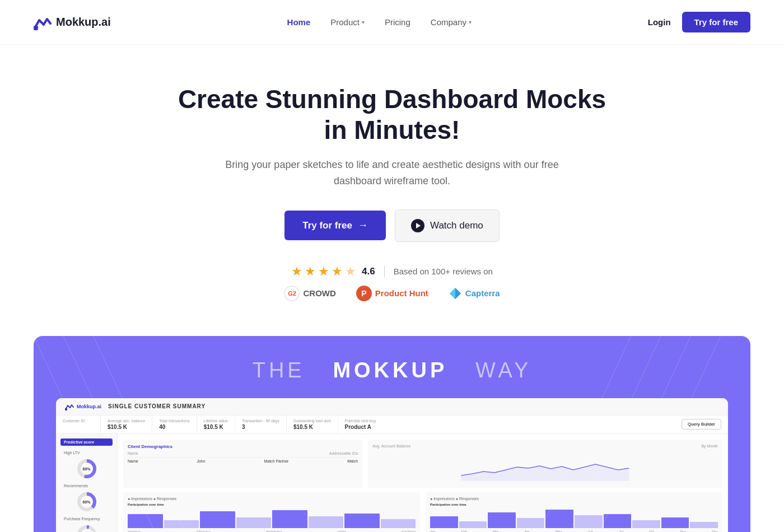 The image size is (784, 532). Describe the element at coordinates (392, 371) in the screenshot. I see `demo-section-title: THE MOKKUP WAY` at that location.